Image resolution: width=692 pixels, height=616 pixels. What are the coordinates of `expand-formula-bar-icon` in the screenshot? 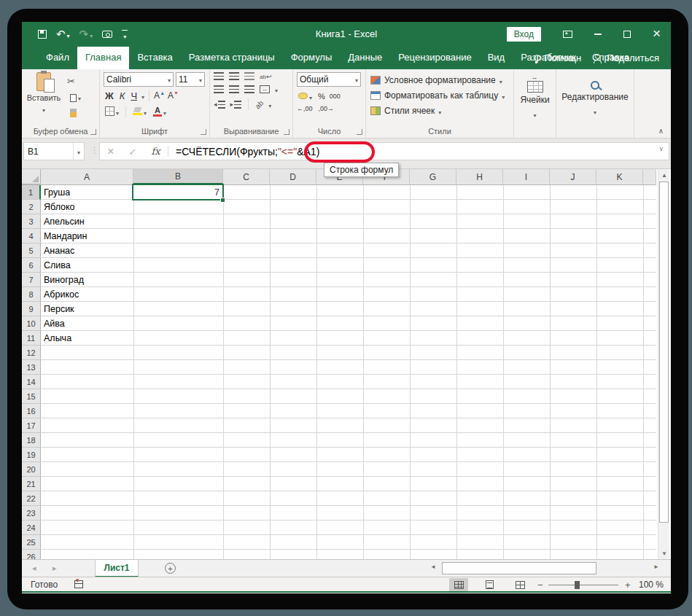 It's located at (661, 149).